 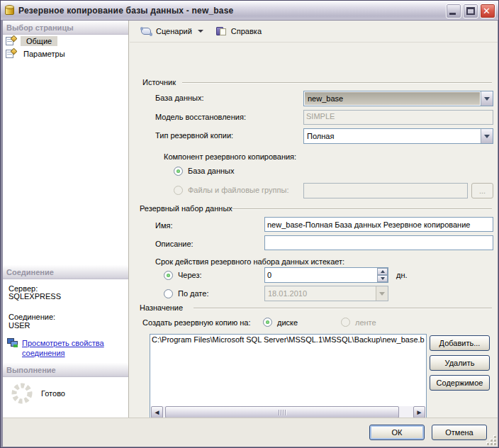 I want to click on expire-on-date-label: По дате:, so click(x=193, y=293).